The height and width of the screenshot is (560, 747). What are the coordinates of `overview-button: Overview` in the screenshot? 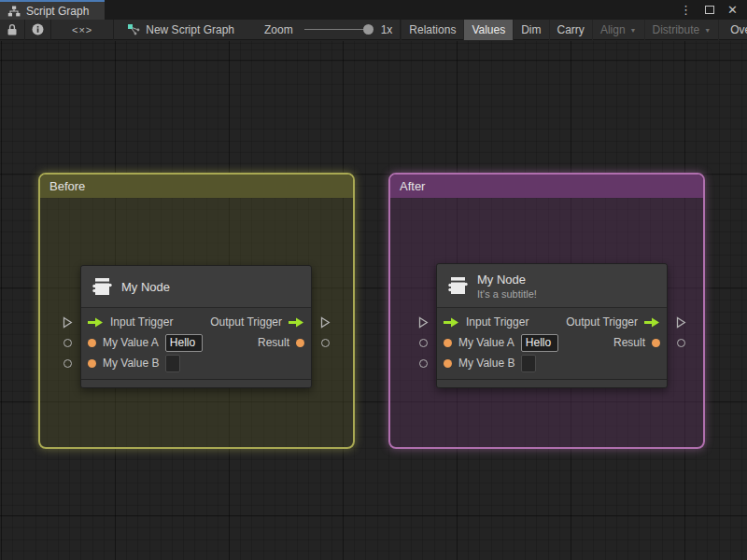 It's located at (735, 30).